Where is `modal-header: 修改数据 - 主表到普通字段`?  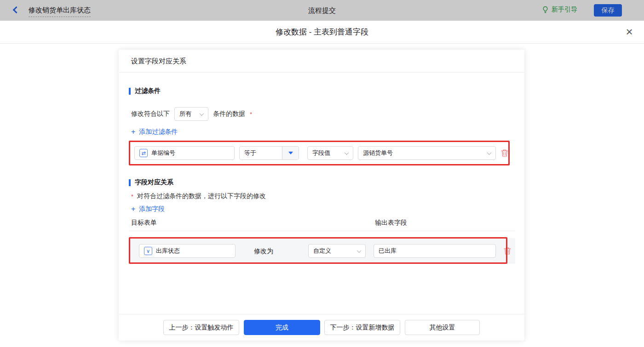 modal-header: 修改数据 - 主表到普通字段 is located at coordinates (322, 32).